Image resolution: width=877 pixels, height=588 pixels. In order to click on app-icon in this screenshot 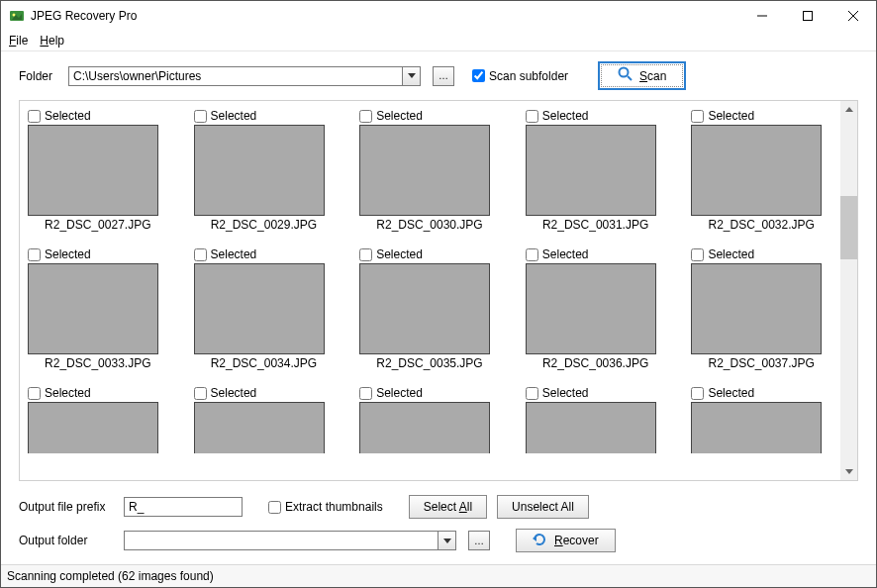, I will do `click(17, 16)`.